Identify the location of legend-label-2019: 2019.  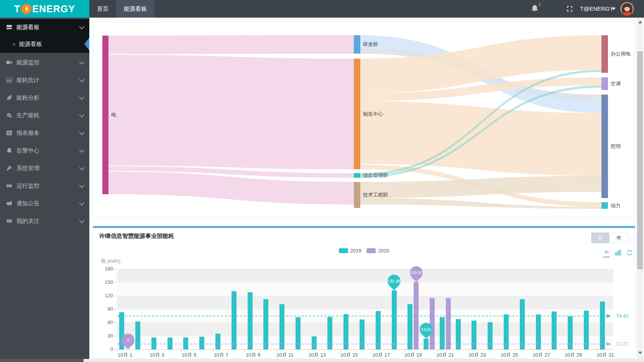
(356, 251).